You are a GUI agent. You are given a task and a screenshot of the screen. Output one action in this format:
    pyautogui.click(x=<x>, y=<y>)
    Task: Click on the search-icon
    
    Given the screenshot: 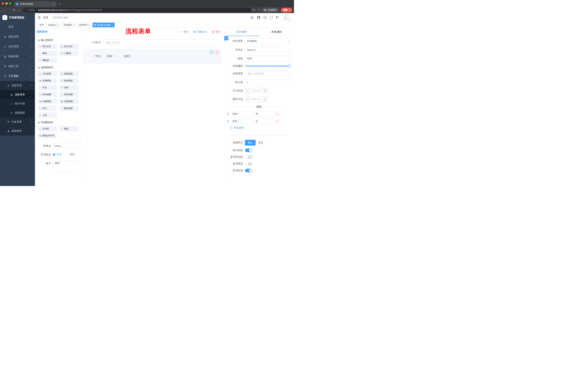 What is the action you would take?
    pyautogui.click(x=252, y=18)
    